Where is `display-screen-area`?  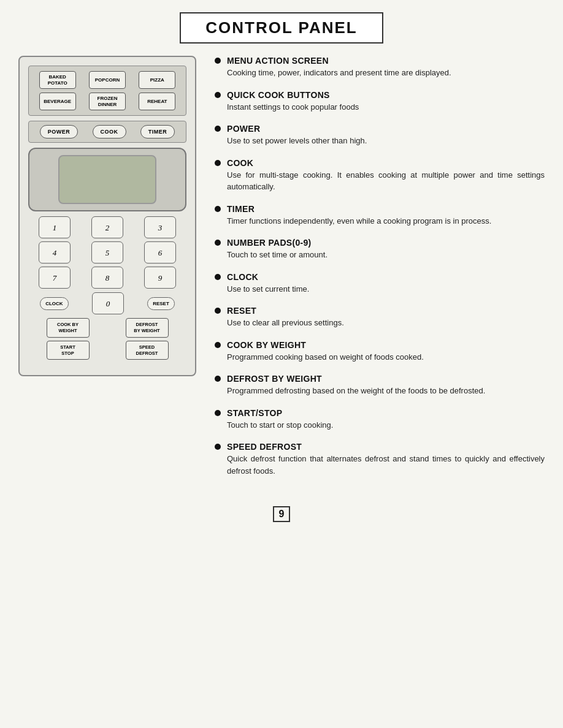 display-screen-area is located at coordinates (107, 180).